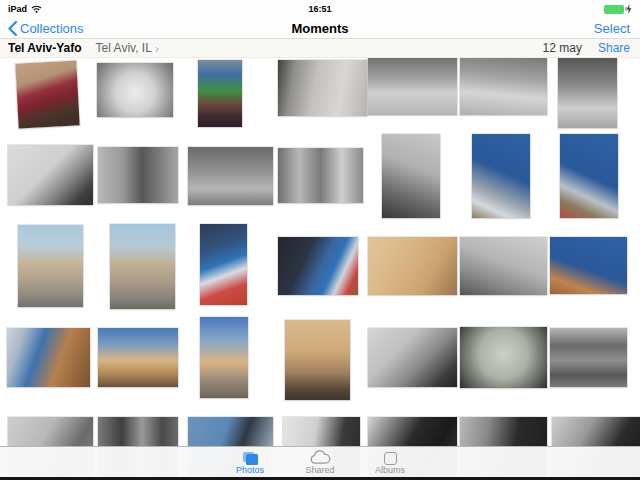 The image size is (640, 480). Describe the element at coordinates (45, 48) in the screenshot. I see `moment-title: Tel Aviv-Yafo` at that location.